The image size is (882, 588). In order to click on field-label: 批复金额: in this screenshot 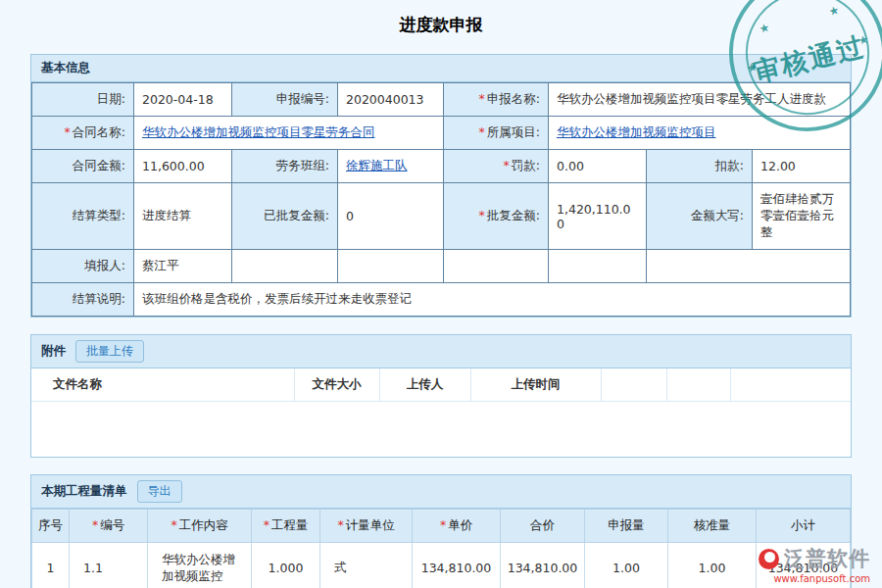, I will do `click(514, 216)`.